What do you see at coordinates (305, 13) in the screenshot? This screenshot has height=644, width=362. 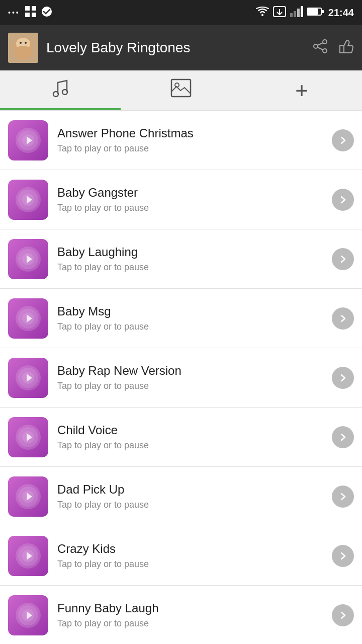 I see `status-right: 21:44` at bounding box center [305, 13].